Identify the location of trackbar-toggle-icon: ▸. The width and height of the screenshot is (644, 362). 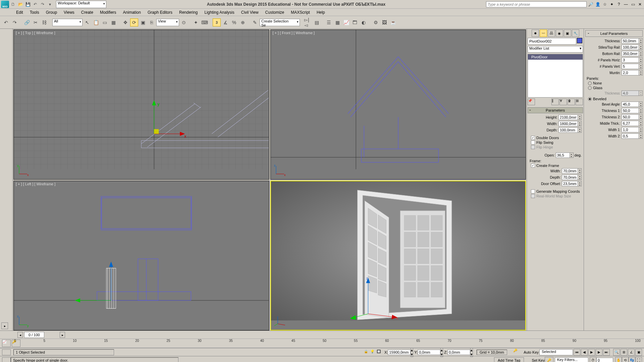
(5, 326).